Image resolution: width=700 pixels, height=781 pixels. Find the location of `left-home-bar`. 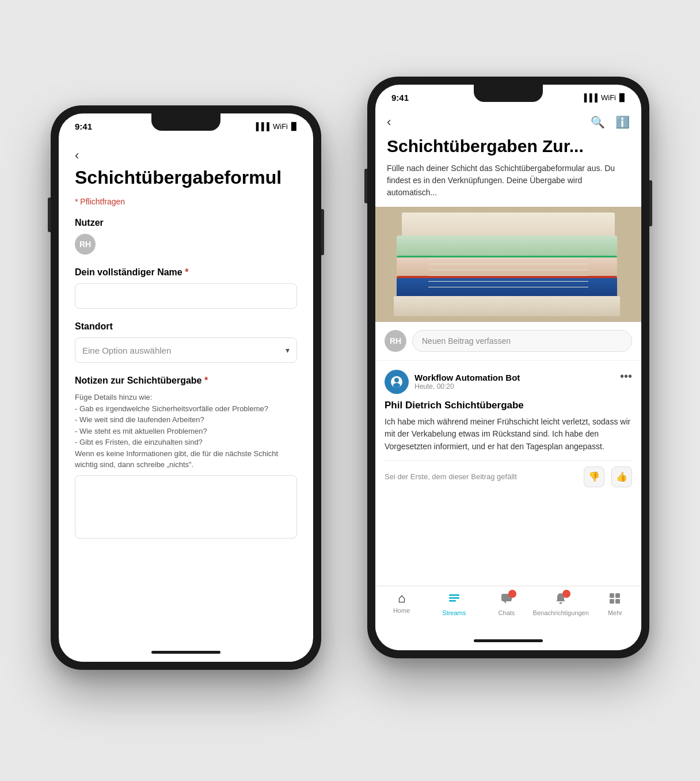

left-home-bar is located at coordinates (186, 652).